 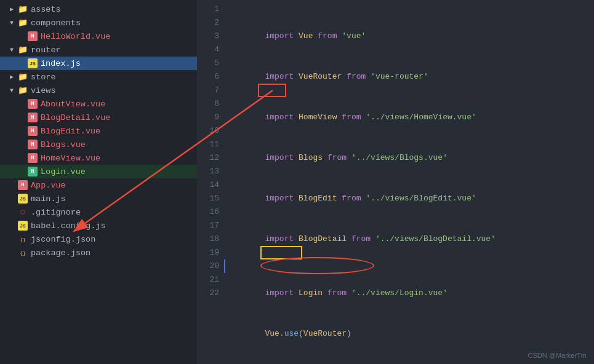 I want to click on code-line: import VueRouter from 'vue-router', so click(x=410, y=77).